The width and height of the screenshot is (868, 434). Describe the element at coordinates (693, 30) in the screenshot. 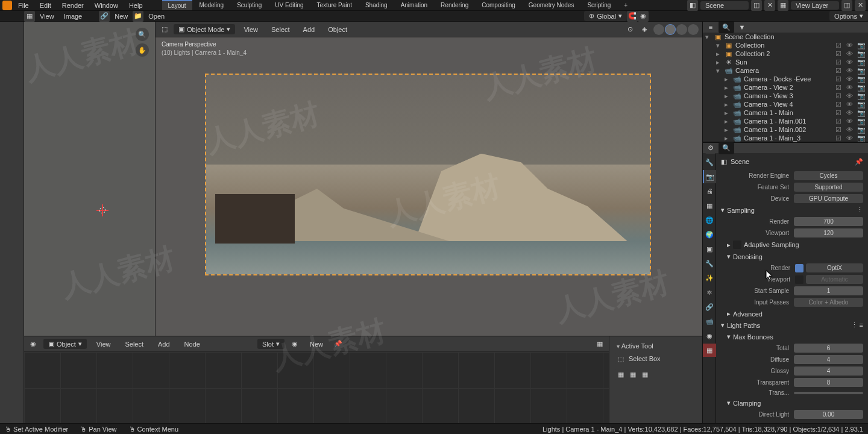

I see `shading-rendered-icon` at that location.